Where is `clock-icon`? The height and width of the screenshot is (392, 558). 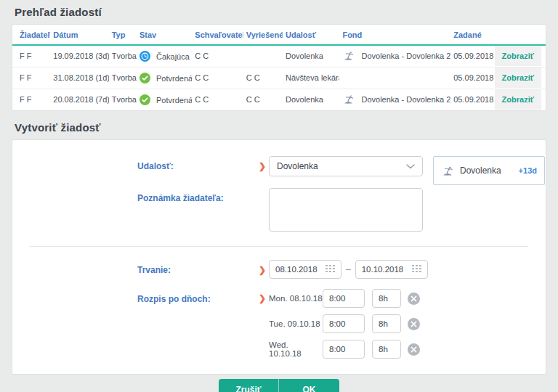
clock-icon is located at coordinates (145, 57).